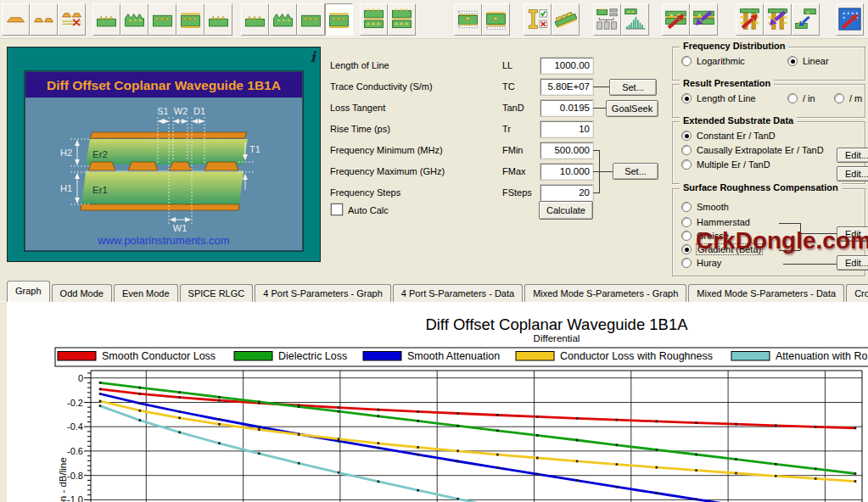 The height and width of the screenshot is (502, 868). Describe the element at coordinates (808, 61) in the screenshot. I see `radio-linear: Linear` at that location.